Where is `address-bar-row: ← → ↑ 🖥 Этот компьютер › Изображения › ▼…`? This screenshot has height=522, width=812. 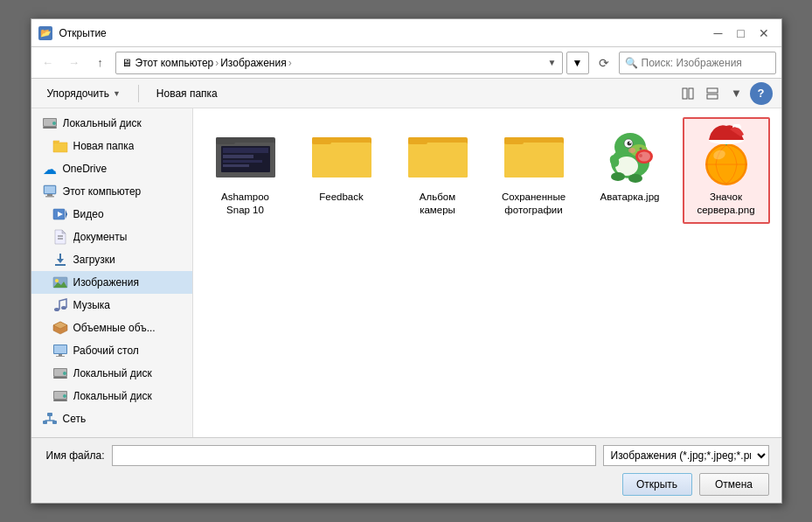
address-bar-row: ← → ↑ 🖥 Этот компьютер › Изображения › ▼… is located at coordinates (406, 63).